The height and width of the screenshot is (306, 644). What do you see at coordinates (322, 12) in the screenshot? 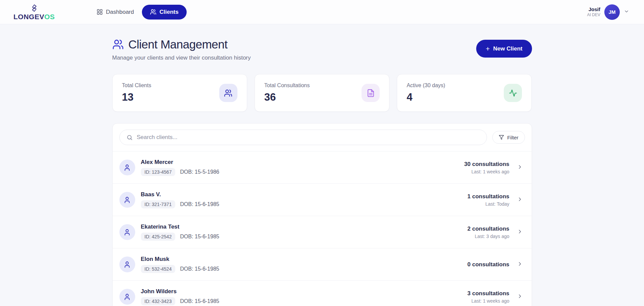
I see `top-navigation: LONGEVOS Dashboard Clients Josif AI DEV …` at bounding box center [322, 12].